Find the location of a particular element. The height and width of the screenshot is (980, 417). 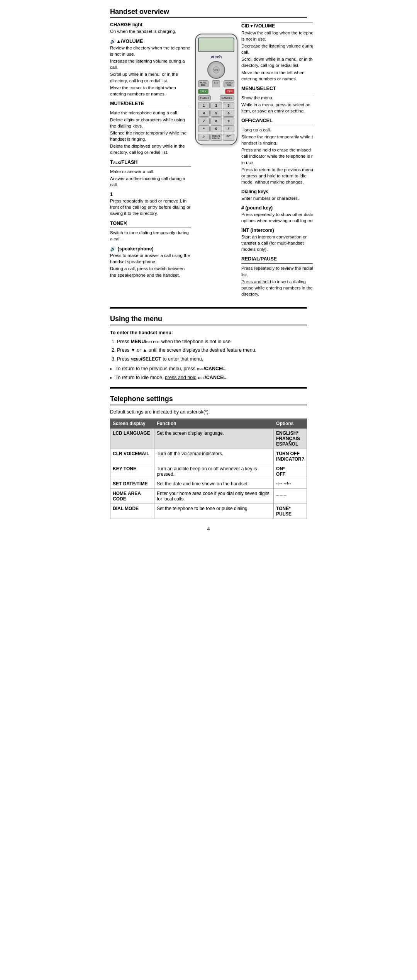

flash-cancel-buttons: FLASH CANCEL is located at coordinates (216, 98).